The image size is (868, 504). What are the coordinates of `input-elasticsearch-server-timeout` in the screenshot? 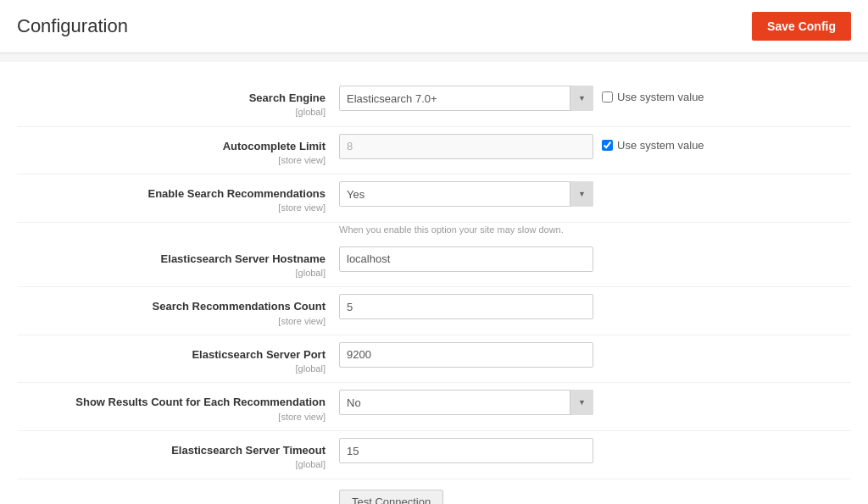 It's located at (466, 451).